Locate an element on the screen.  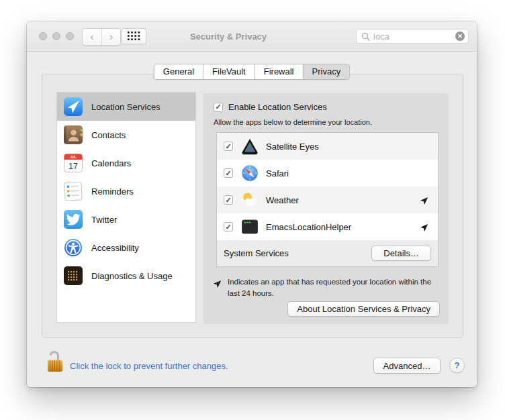
app-row-emacslocationhelper: ✓ EmacsLocationHelper is located at coordinates (328, 227).